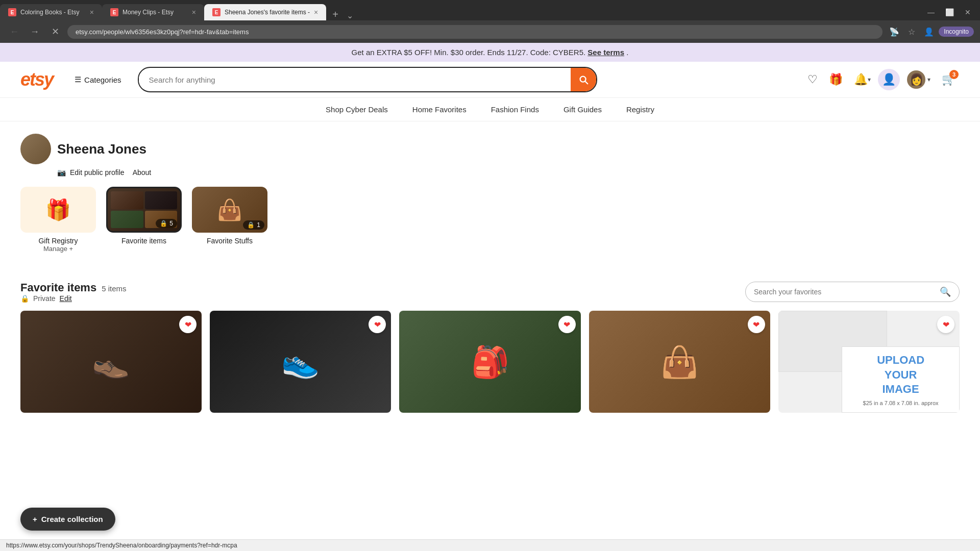  What do you see at coordinates (490, 21) in the screenshot?
I see `browser-chrome: E Coloring Books - Etsy × E Money Clips …` at bounding box center [490, 21].